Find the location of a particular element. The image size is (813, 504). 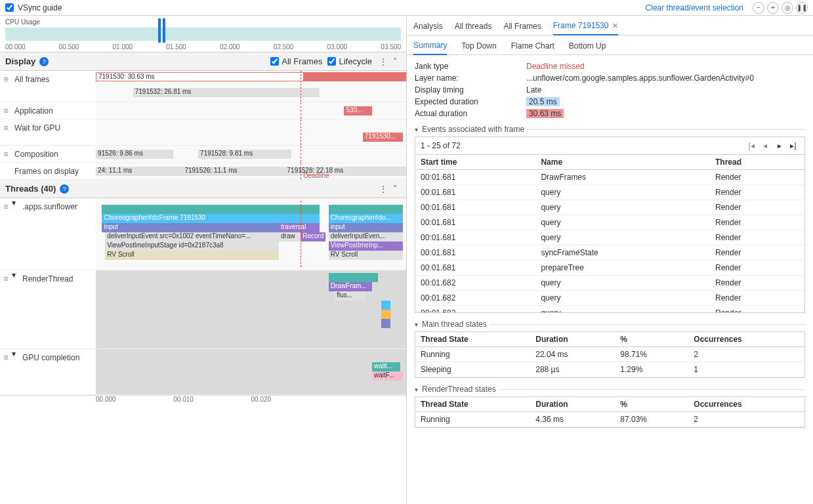

close-tab-icon: ✕ is located at coordinates (615, 26).